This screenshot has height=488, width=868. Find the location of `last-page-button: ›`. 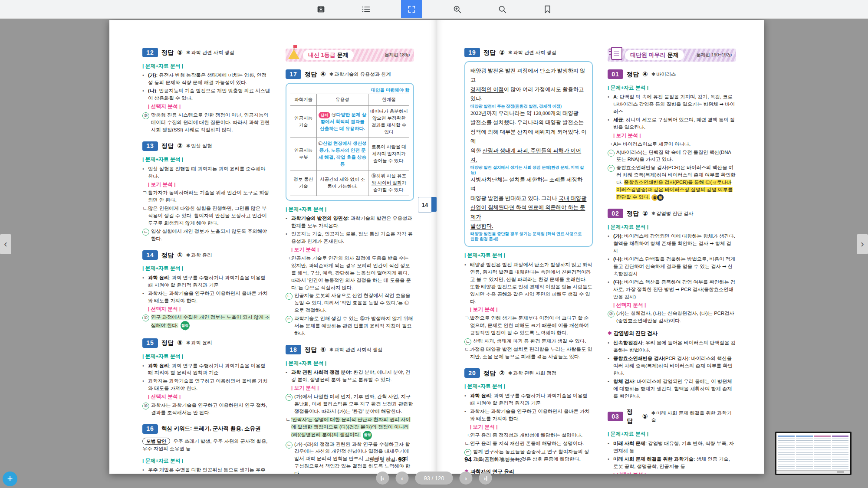

last-page-button: › is located at coordinates (486, 478).